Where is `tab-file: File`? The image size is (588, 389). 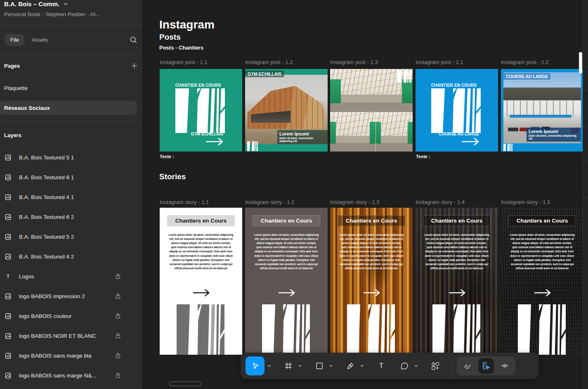 tab-file: File is located at coordinates (15, 40).